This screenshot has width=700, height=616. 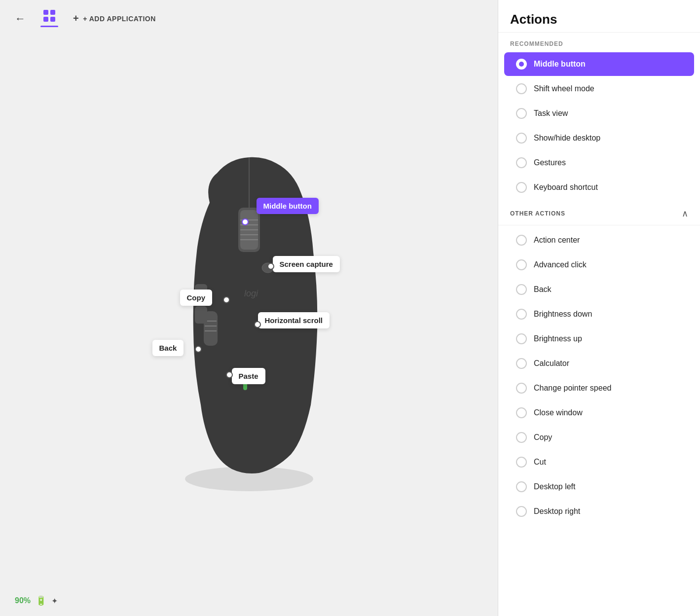 What do you see at coordinates (599, 314) in the screenshot?
I see `action-item-brightness-down: Brightness down` at bounding box center [599, 314].